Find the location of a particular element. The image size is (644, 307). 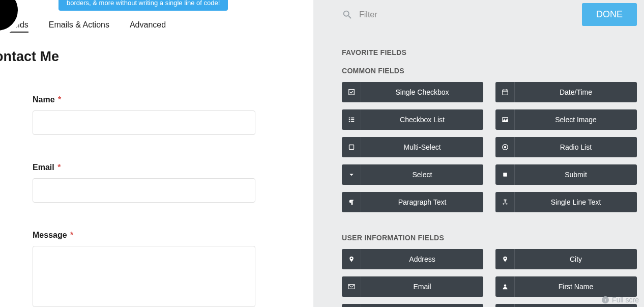

field-email-label: Email * is located at coordinates (144, 168).